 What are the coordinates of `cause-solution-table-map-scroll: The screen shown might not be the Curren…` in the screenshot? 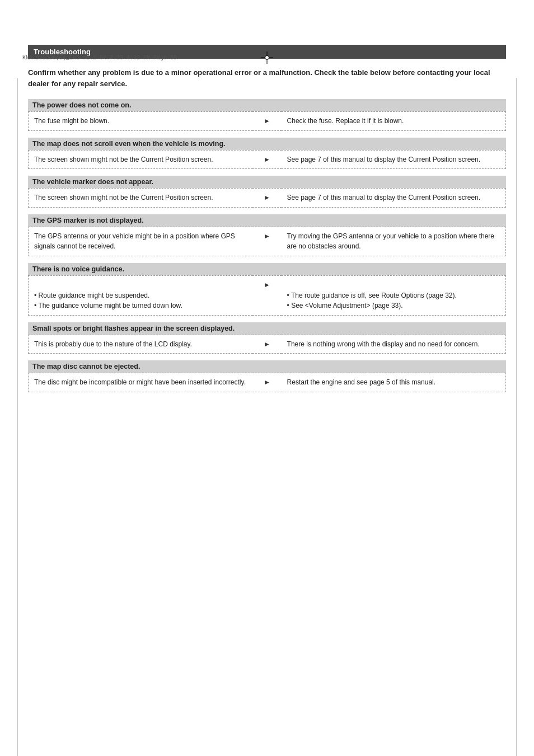 It's located at (267, 160).